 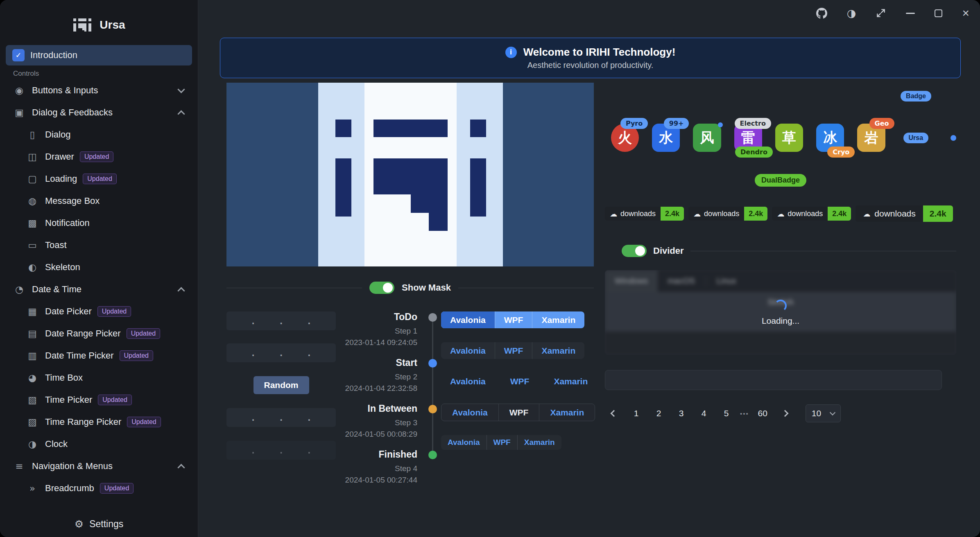 I want to click on calendar-range-icon: ▤, so click(x=32, y=334).